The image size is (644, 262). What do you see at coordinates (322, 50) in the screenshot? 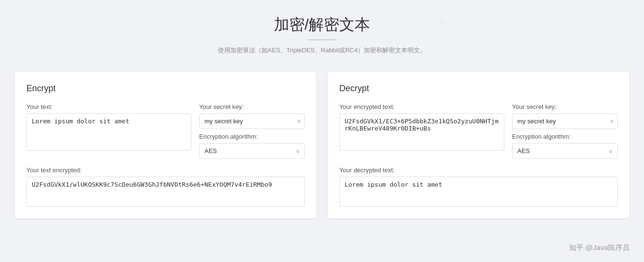
I see `page-subtitle: 使用加密算法（如AES、TripleDES、Rabbit或RC4）加密和解密文本…` at bounding box center [322, 50].